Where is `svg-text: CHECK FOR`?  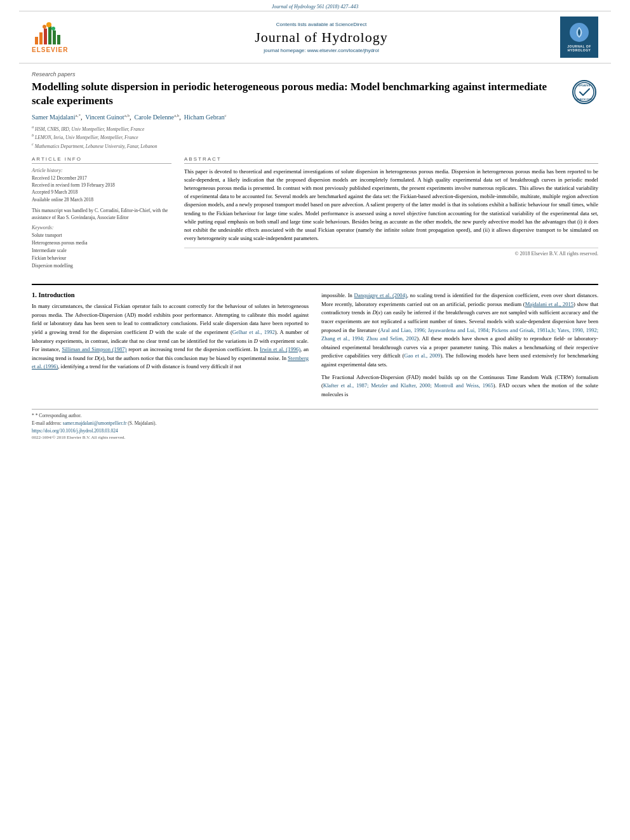
svg-text: CHECK FOR is located at coordinates (584, 99).